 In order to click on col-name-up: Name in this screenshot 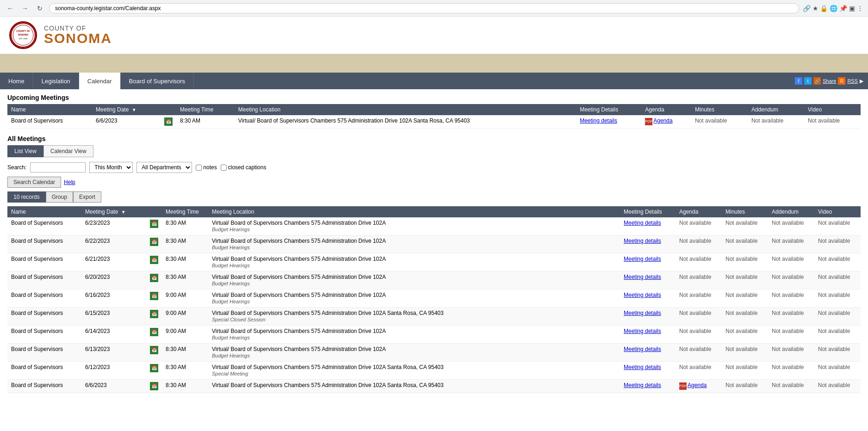, I will do `click(50, 110)`.